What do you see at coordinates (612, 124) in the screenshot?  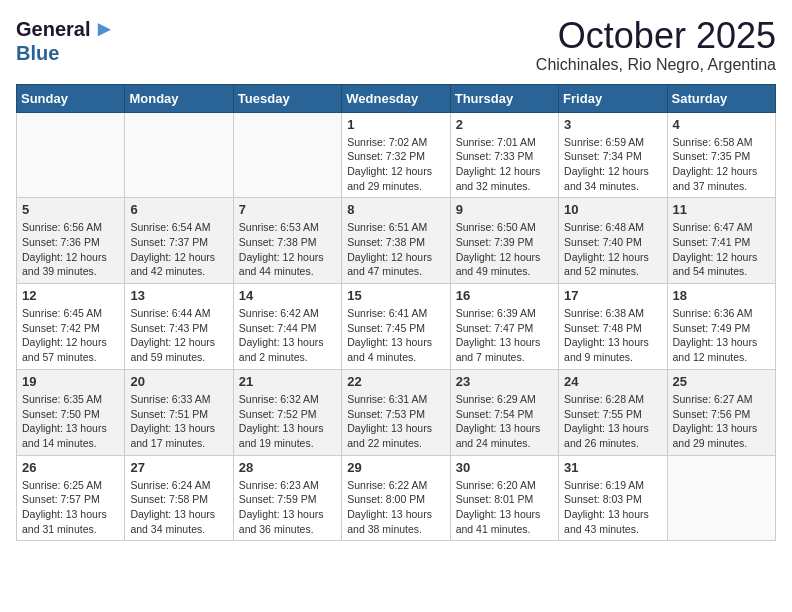 I see `day-number: 3` at bounding box center [612, 124].